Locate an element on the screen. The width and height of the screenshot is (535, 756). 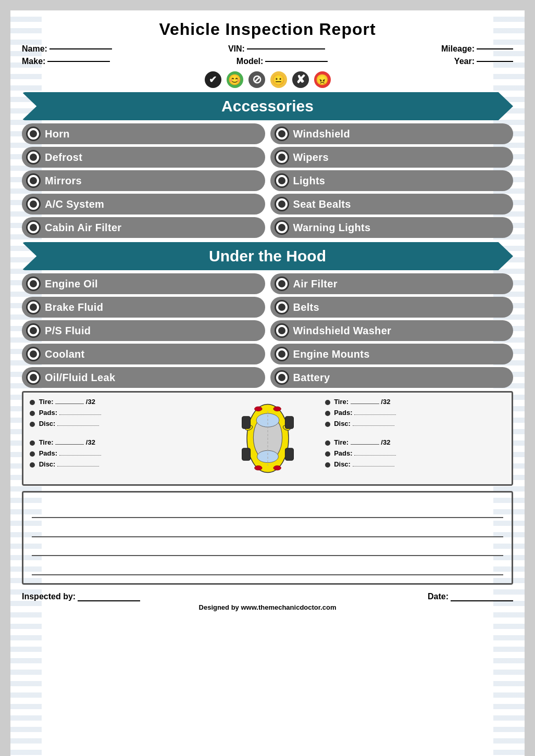
check-seat-belts: Seat Bealts is located at coordinates (392, 204).